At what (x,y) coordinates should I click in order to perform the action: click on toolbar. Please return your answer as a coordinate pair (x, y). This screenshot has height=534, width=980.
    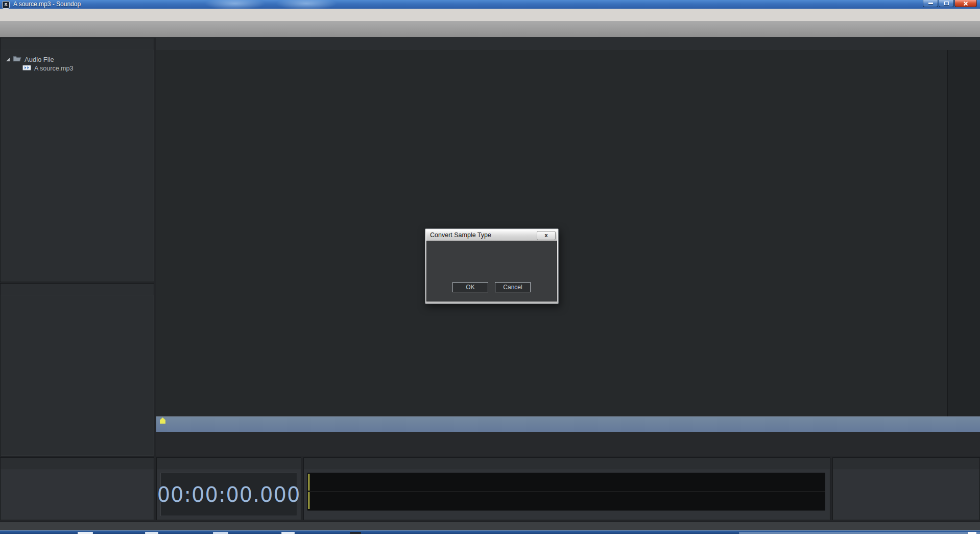
    Looking at the image, I should click on (490, 29).